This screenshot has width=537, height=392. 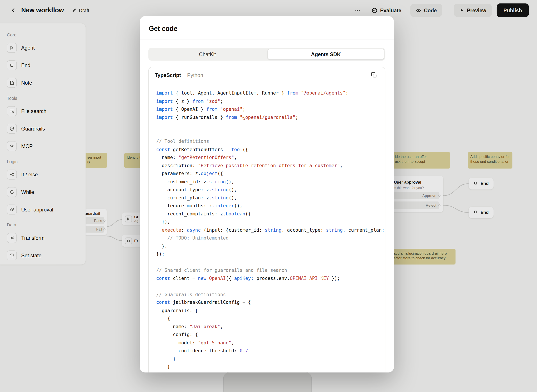 What do you see at coordinates (267, 28) in the screenshot?
I see `modal-header: Get code` at bounding box center [267, 28].